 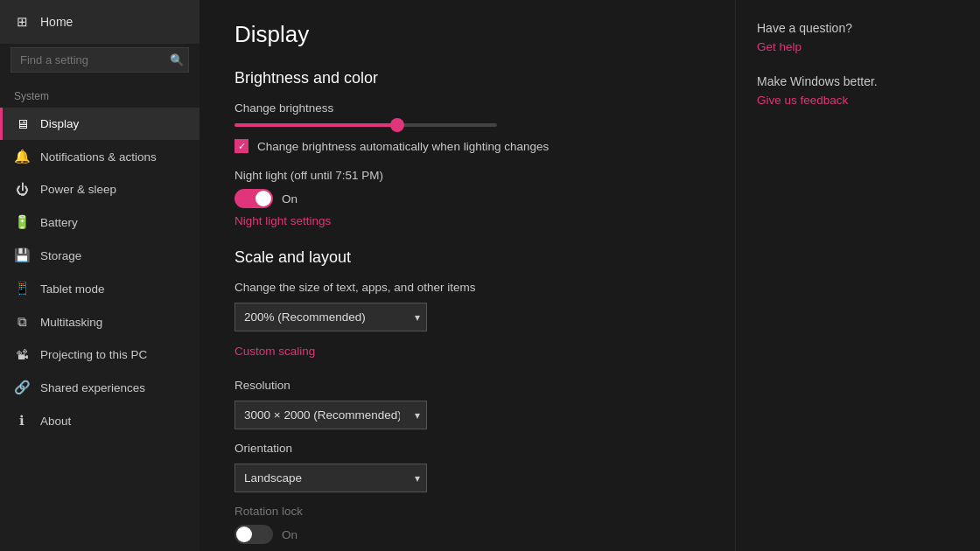 What do you see at coordinates (254, 534) in the screenshot?
I see `rotation-lock-toggle` at bounding box center [254, 534].